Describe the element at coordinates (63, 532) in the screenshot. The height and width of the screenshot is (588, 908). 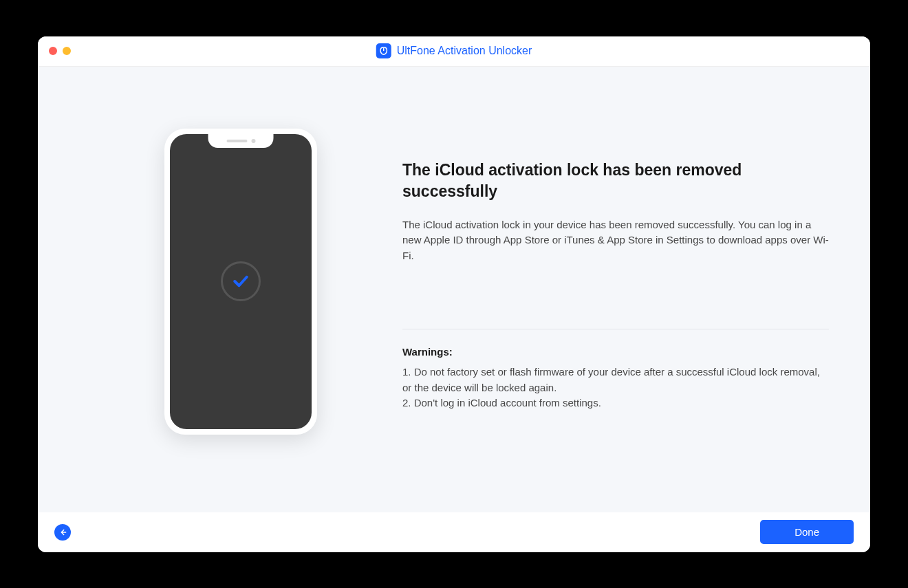
I see `arrow-left-icon` at that location.